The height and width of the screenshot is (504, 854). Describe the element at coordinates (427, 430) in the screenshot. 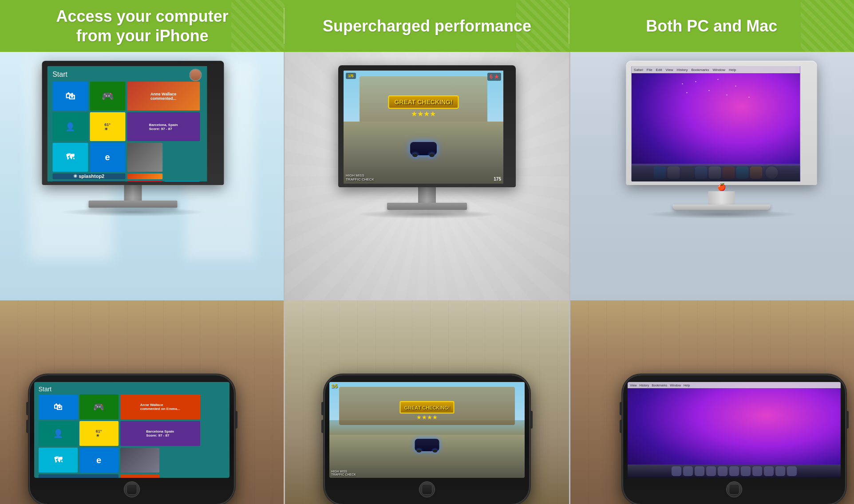

I see `iphone-screen-gaming: 1/5 GREAT CHECKING! ★★★★` at that location.